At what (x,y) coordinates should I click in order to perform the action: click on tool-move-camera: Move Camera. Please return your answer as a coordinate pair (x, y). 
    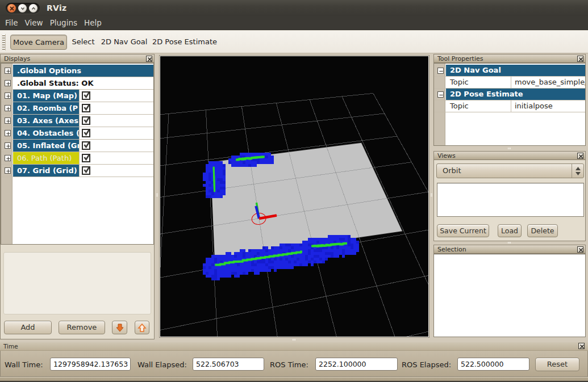
    Looking at the image, I should click on (39, 42).